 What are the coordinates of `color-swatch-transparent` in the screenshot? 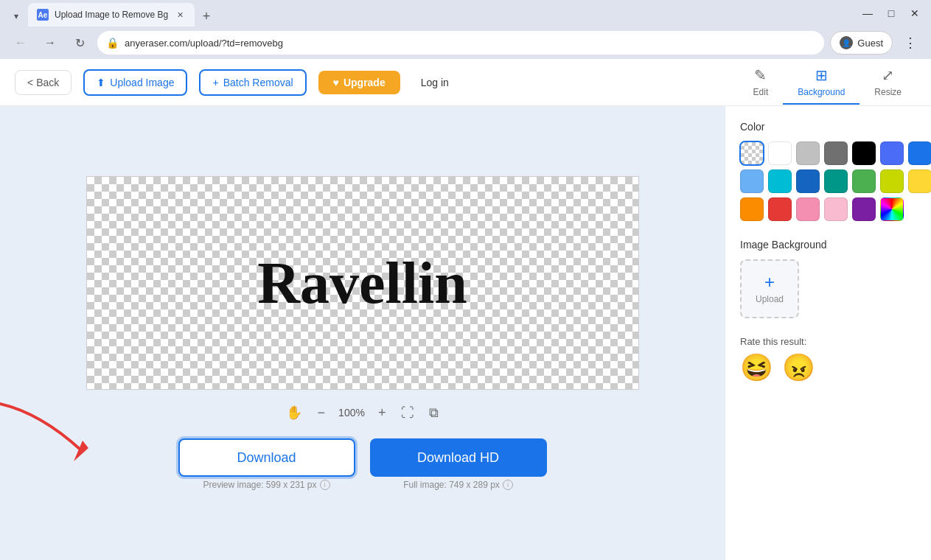 It's located at (752, 153).